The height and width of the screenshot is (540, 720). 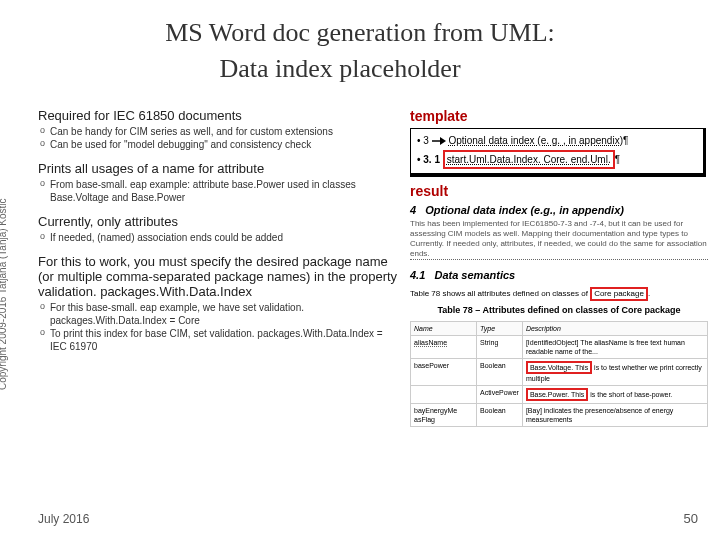 I want to click on block-3: For this to work, you must specify the d…, so click(x=218, y=304).